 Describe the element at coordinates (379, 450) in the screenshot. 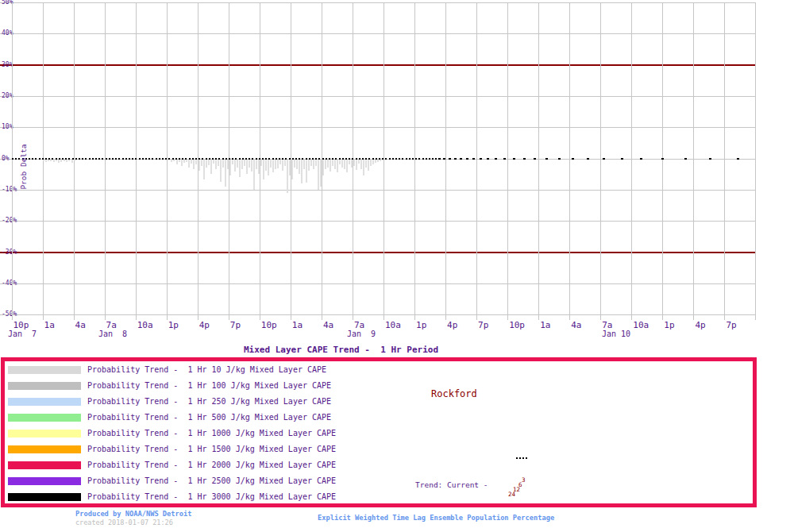

I see `legend-item: Probability Trend - 1 Hr 1500 J/kg Mixed…` at that location.